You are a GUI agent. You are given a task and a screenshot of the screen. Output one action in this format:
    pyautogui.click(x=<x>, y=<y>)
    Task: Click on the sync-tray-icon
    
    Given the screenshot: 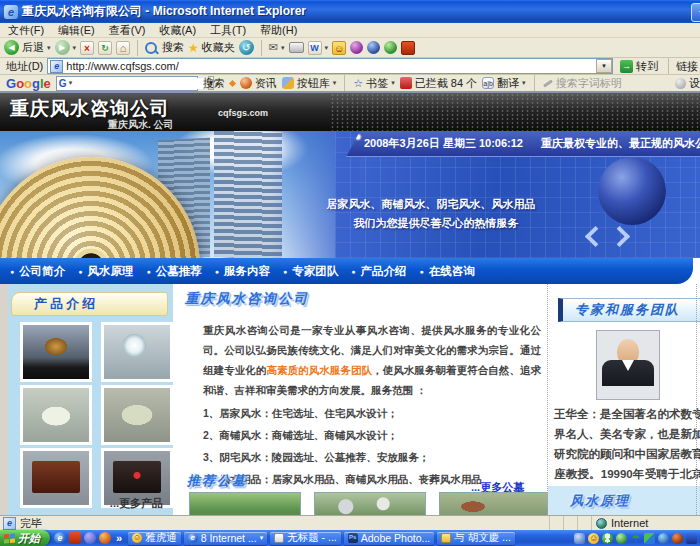 What is the action you would take?
    pyautogui.click(x=650, y=538)
    